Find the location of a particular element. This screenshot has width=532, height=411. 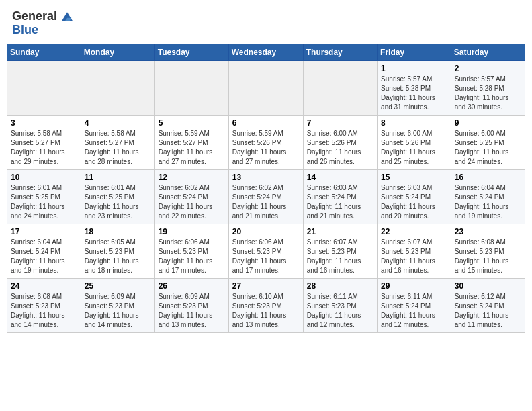

calendar-cell: 9Sunrise: 6:00 AMSunset: 5:25 PMDaylight… is located at coordinates (488, 142).